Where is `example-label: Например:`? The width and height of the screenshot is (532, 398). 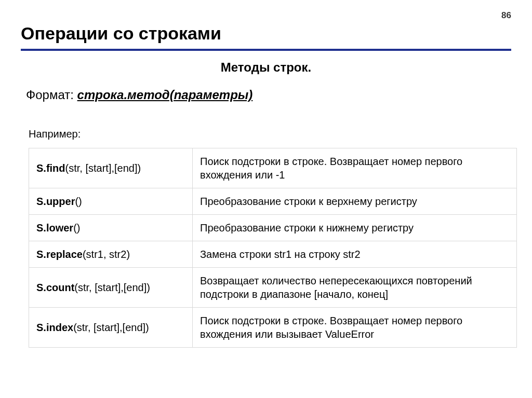 example-label: Например: is located at coordinates (270, 134).